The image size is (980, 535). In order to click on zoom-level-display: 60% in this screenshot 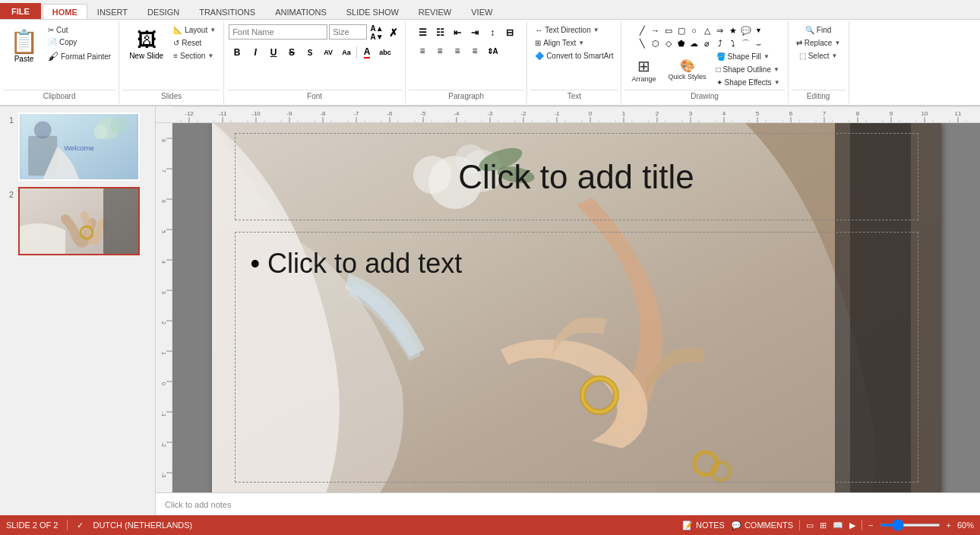, I will do `click(966, 525)`.